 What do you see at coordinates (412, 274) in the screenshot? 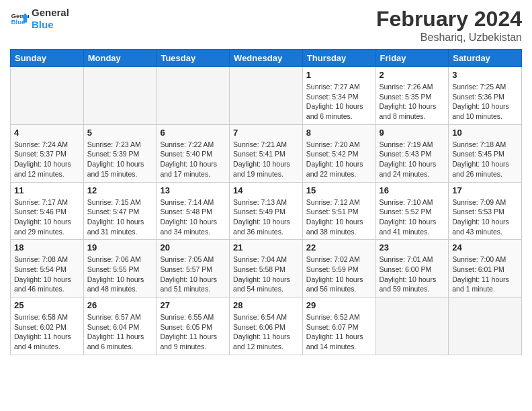
I see `day-info: Sunrise: 7:01 AM Sunset: 6:00 PM Dayligh…` at bounding box center [412, 274].